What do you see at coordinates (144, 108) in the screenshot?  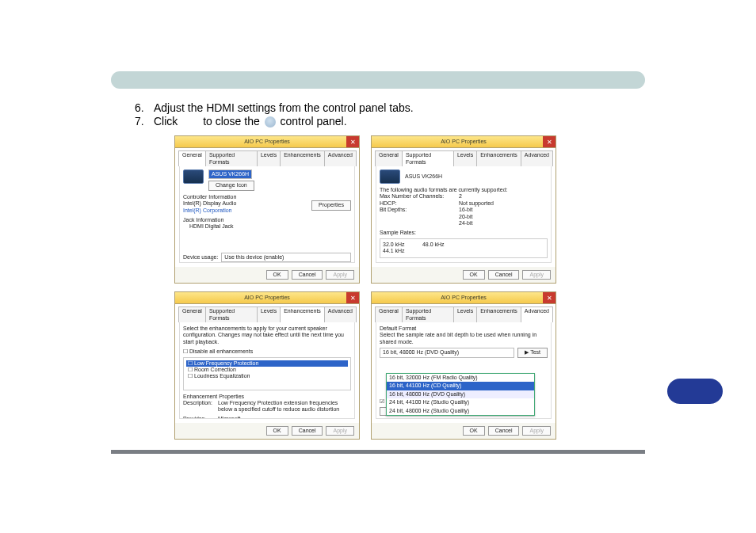 I see `step-number: 6.` at bounding box center [144, 108].